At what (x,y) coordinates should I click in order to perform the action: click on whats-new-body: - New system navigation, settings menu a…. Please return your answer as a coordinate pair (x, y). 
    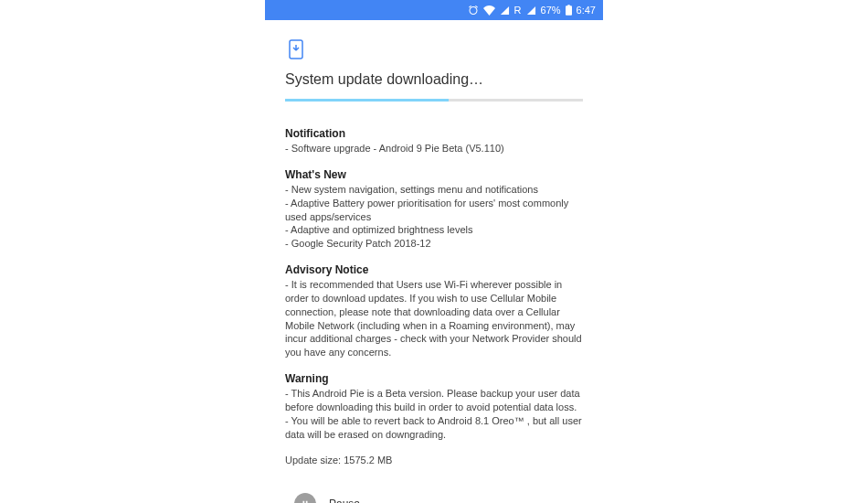
    Looking at the image, I should click on (434, 217).